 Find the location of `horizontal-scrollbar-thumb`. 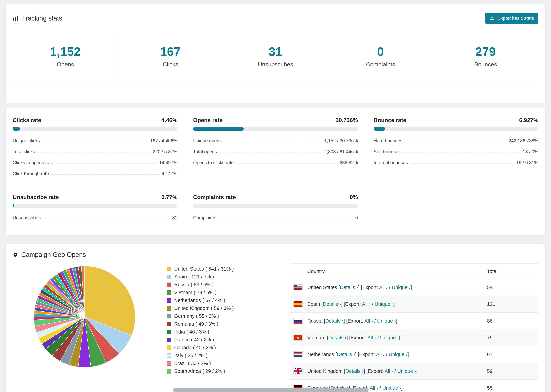

horizontal-scrollbar-thumb is located at coordinates (271, 390).